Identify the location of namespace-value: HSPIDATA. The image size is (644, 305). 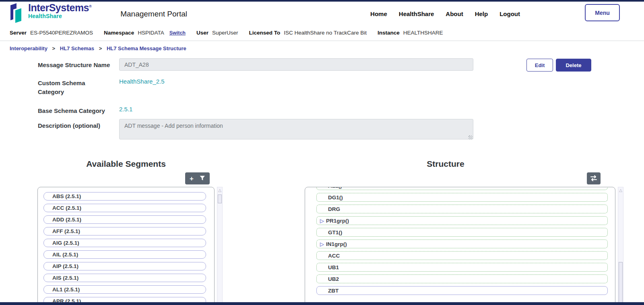
(151, 33).